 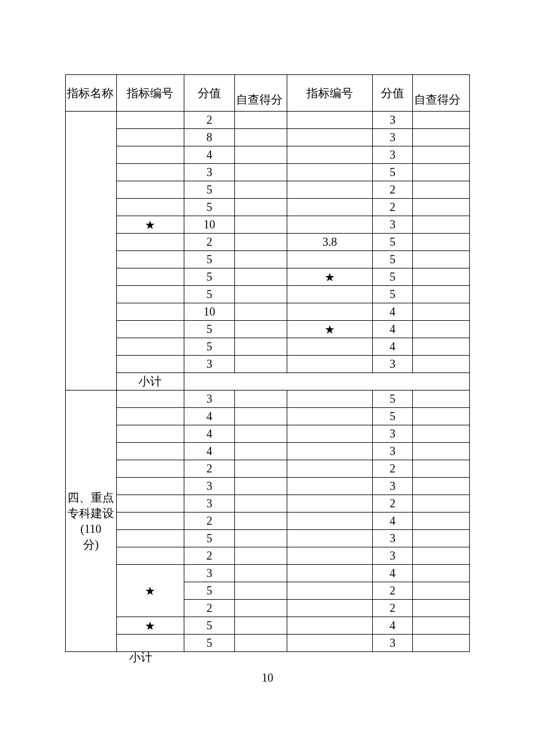 What do you see at coordinates (392, 434) in the screenshot?
I see `s2-score-b-2: 3` at bounding box center [392, 434].